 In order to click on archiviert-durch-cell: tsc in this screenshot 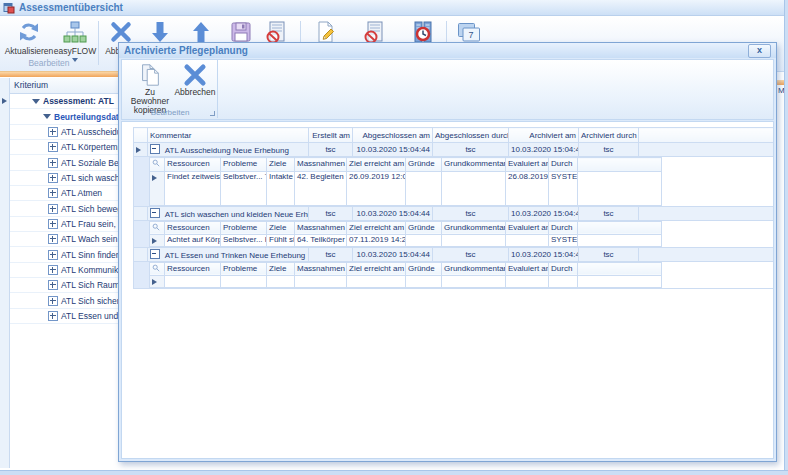, I will do `click(609, 254)`.